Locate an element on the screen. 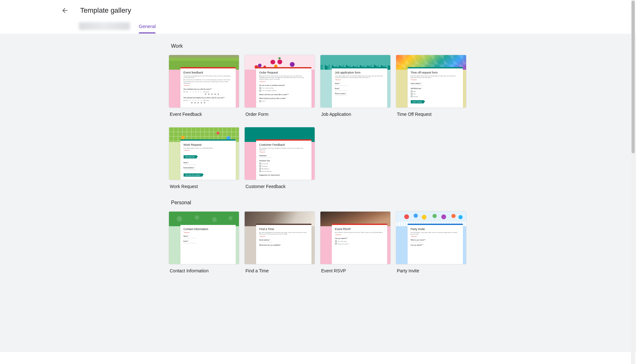 The height and width of the screenshot is (364, 636). form-title: Event RSVP is located at coordinates (360, 229).